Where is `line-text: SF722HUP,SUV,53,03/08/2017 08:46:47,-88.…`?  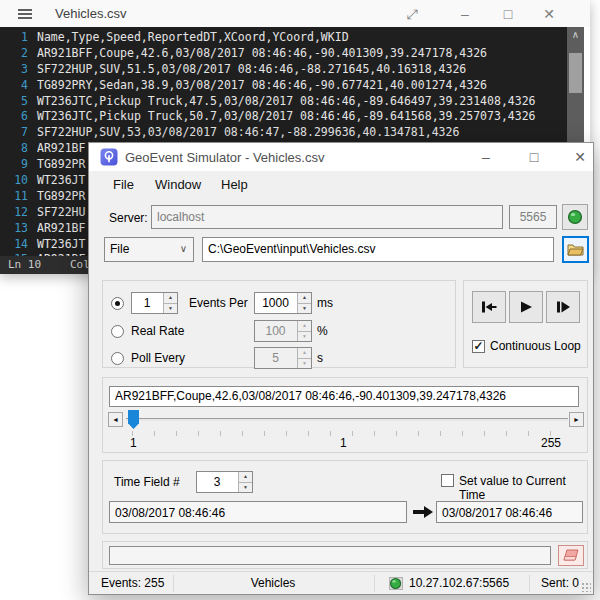
line-text: SF722HUP,SUV,53,03/08/2017 08:46:47,-88.… is located at coordinates (248, 132).